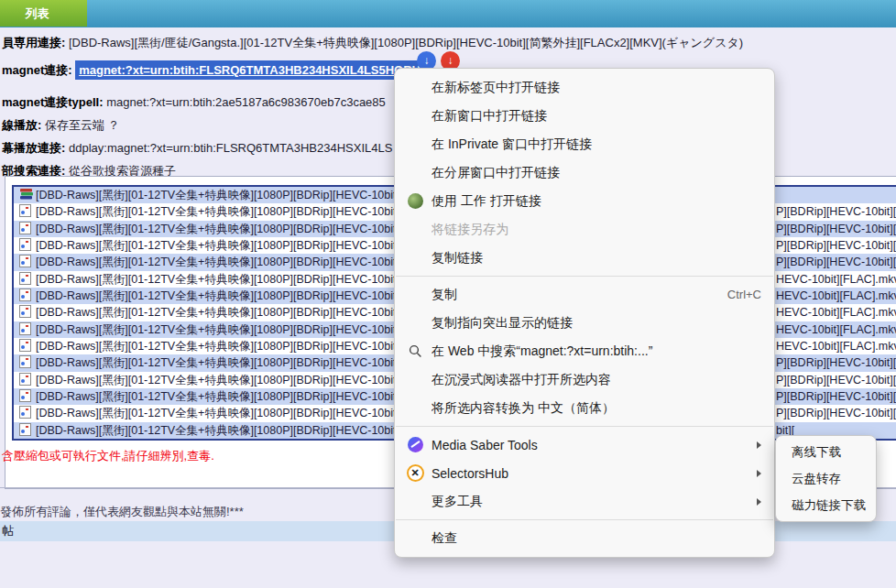 The height and width of the screenshot is (588, 896). What do you see at coordinates (22, 125) in the screenshot?
I see `online-play-label: 線播放:` at bounding box center [22, 125].